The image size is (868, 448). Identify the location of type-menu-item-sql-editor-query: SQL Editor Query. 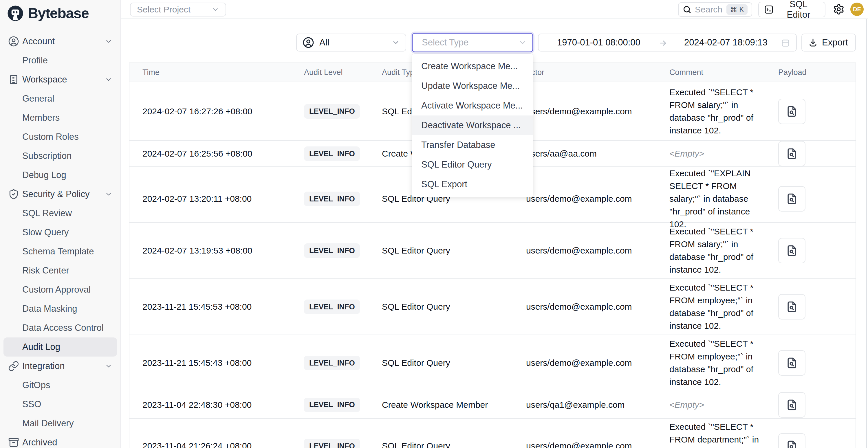
(472, 165).